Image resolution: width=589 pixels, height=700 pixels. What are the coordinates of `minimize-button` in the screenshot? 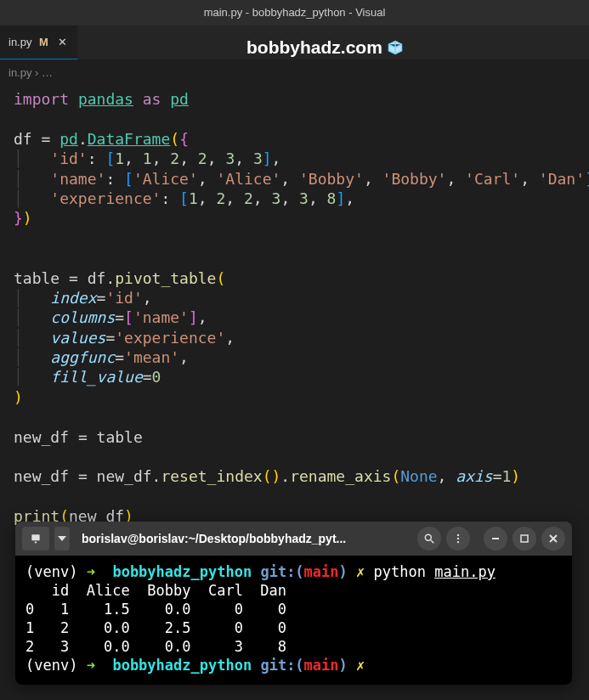 It's located at (496, 539).